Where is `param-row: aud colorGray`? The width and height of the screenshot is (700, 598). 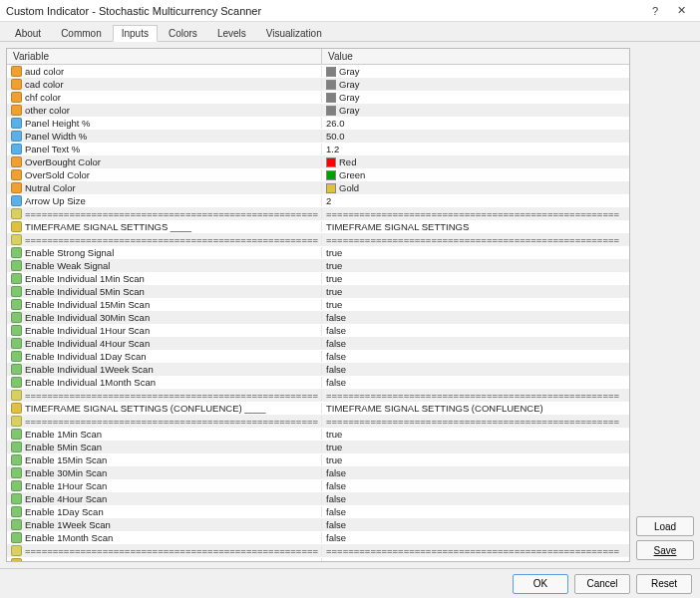 param-row: aud colorGray is located at coordinates (318, 72).